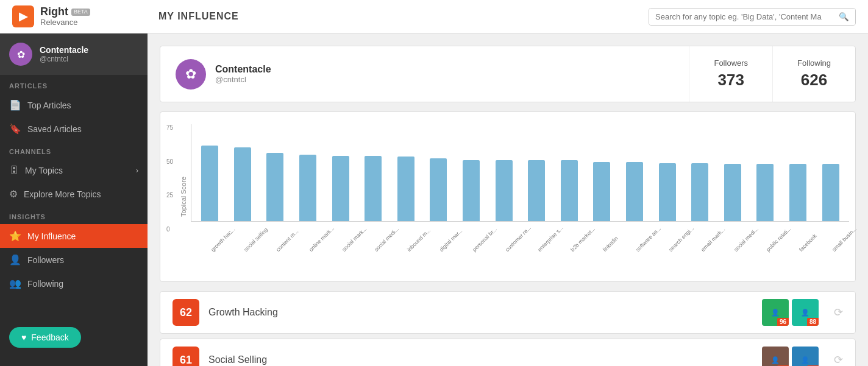  What do you see at coordinates (713, 240) in the screenshot?
I see `bar-label: email mark...` at bounding box center [713, 240].